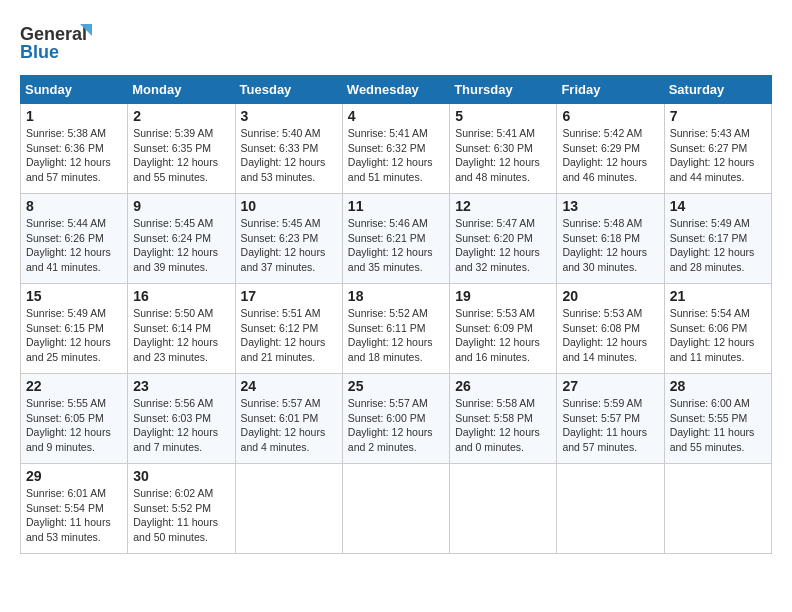 The image size is (792, 612). Describe the element at coordinates (503, 246) in the screenshot. I see `day-info: Sunrise: 5:47 AM Sunset: 6:20 PM Dayligh…` at that location.